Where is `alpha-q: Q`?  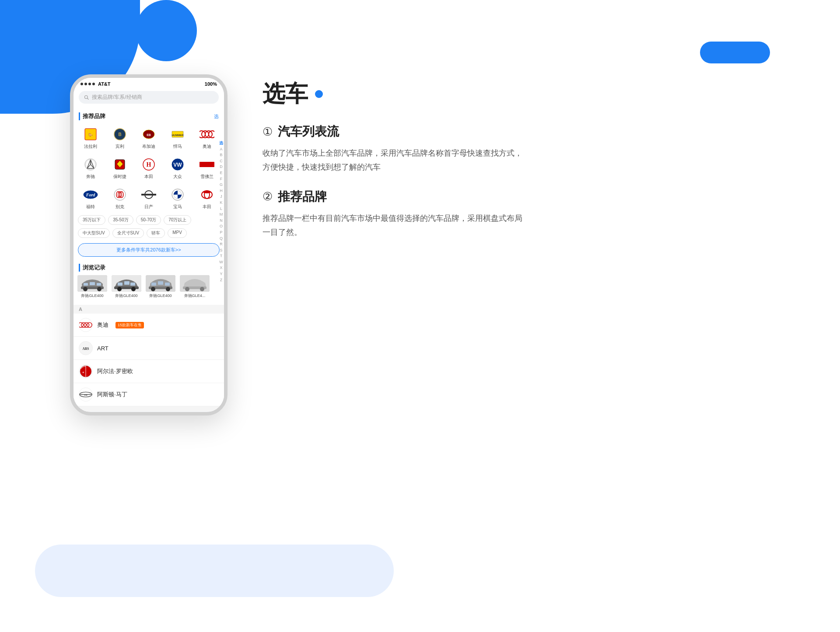 alpha-q: Q is located at coordinates (221, 239).